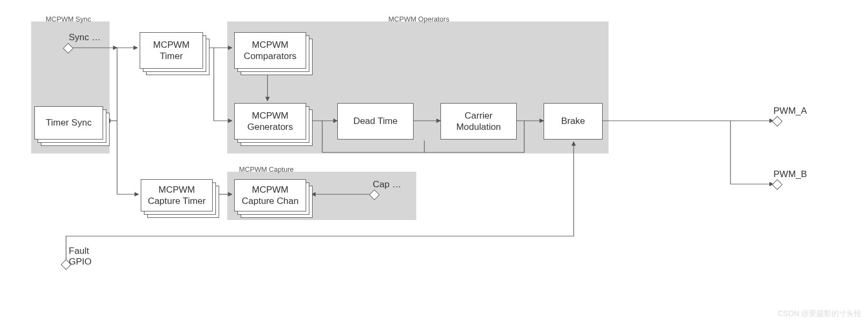  I want to click on block-comparators-label: MCPWM Comparators, so click(270, 50).